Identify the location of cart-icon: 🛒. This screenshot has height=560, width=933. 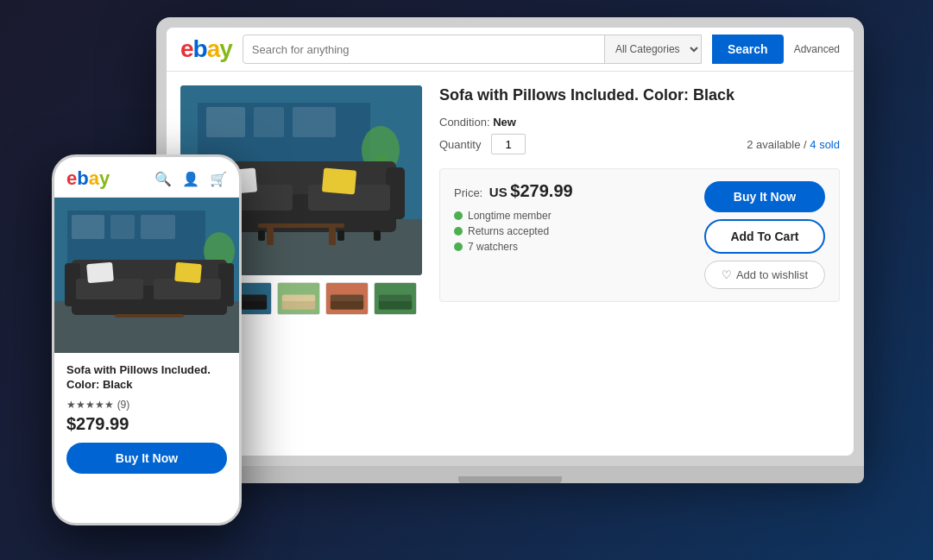
(218, 179).